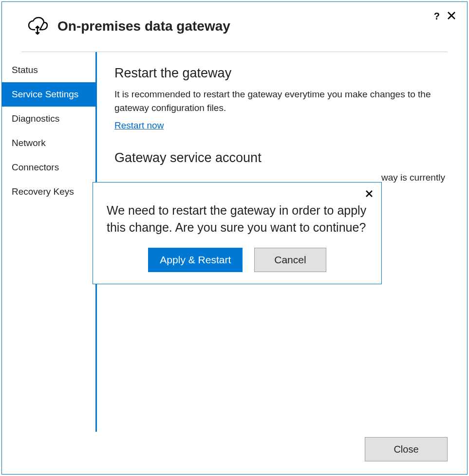  Describe the element at coordinates (281, 101) in the screenshot. I see `restart-section-text: It is recommended to restart the gateway…` at that location.